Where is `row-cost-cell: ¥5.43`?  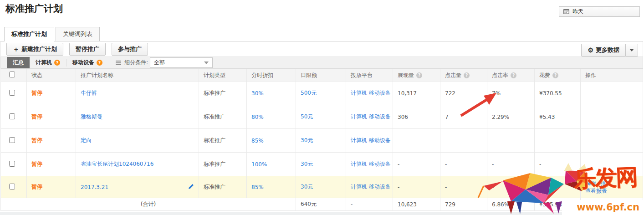
row-cost-cell: ¥5.43 is located at coordinates (557, 117).